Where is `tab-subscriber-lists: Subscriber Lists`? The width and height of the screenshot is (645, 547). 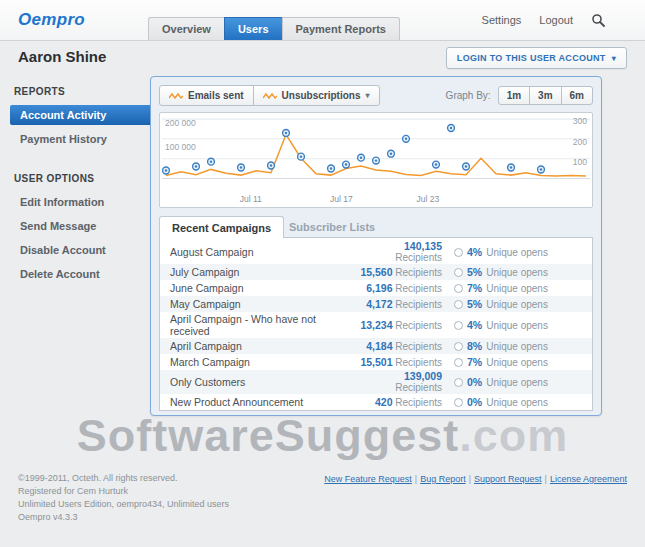
tab-subscriber-lists: Subscriber Lists is located at coordinates (332, 227).